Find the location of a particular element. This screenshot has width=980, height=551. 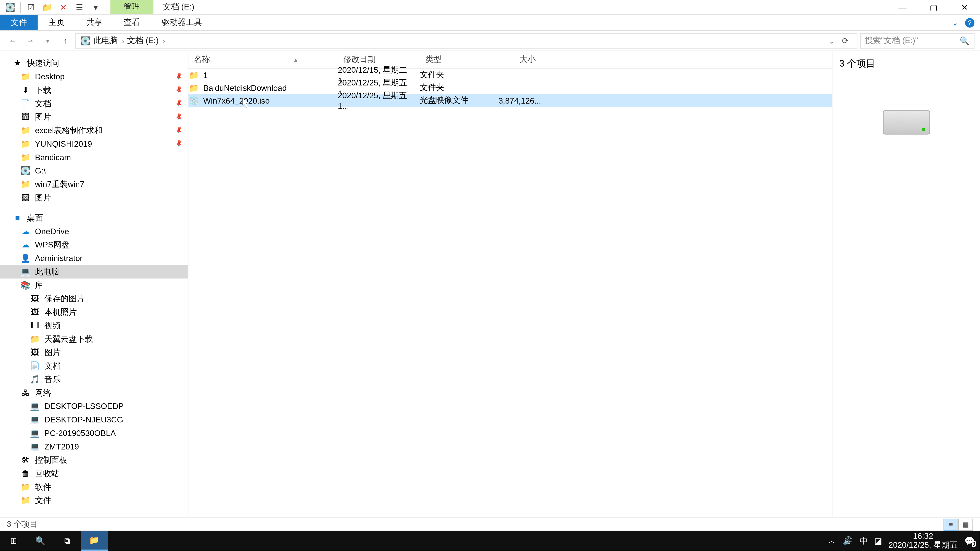

tree-file: 📁文件 is located at coordinates (94, 500).